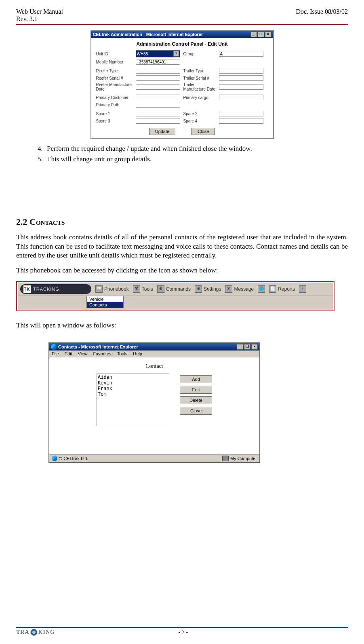 This screenshot has width=364, height=644. Describe the element at coordinates (200, 71) in the screenshot. I see `trailer-type-label: Trailer Type` at that location.